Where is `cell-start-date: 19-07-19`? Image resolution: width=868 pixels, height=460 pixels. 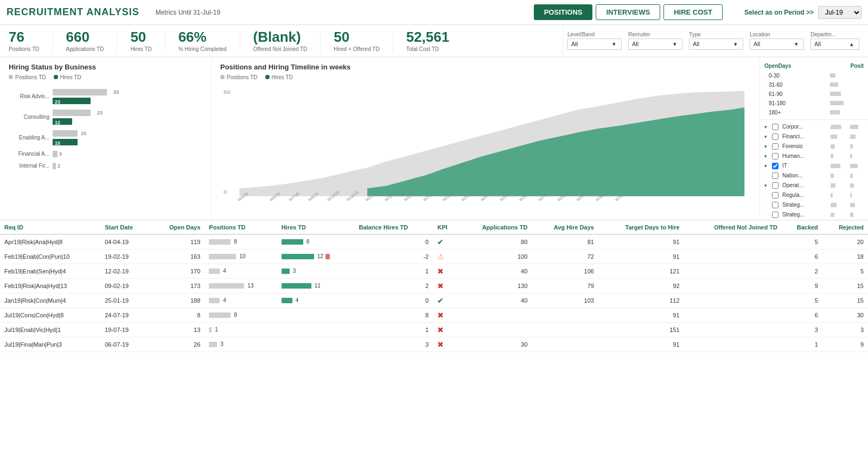
cell-start-date: 19-07-19 is located at coordinates (125, 330).